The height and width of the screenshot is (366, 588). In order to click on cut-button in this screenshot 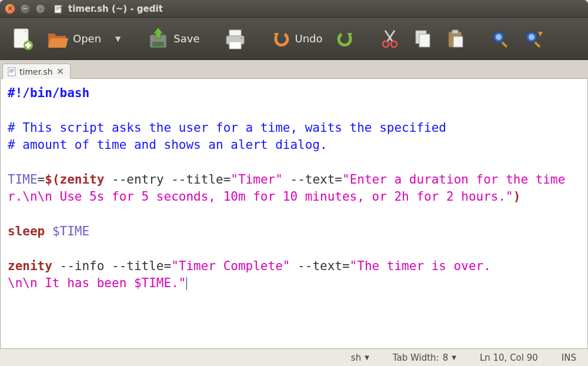, I will do `click(390, 39)`.